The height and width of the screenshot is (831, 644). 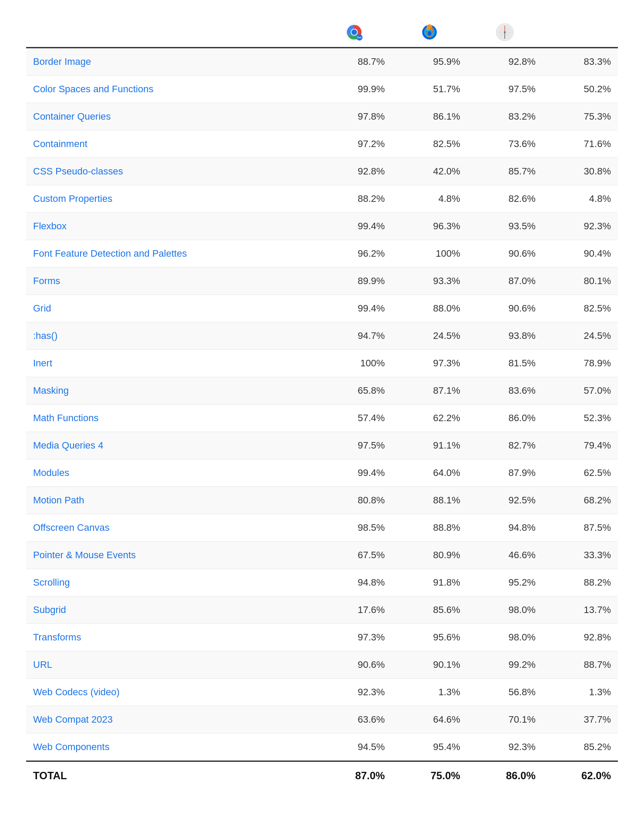 I want to click on safari-value: 92.3%, so click(x=505, y=747).